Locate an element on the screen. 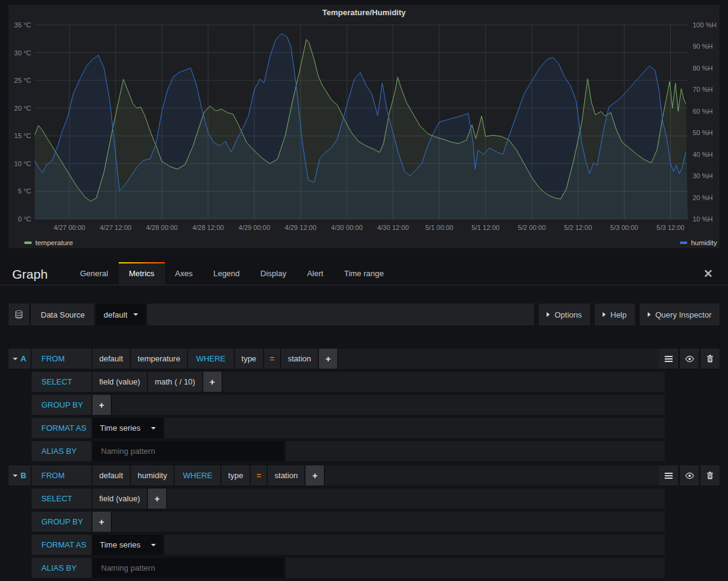 The height and width of the screenshot is (581, 728). svg-text: 20 %H is located at coordinates (702, 198).